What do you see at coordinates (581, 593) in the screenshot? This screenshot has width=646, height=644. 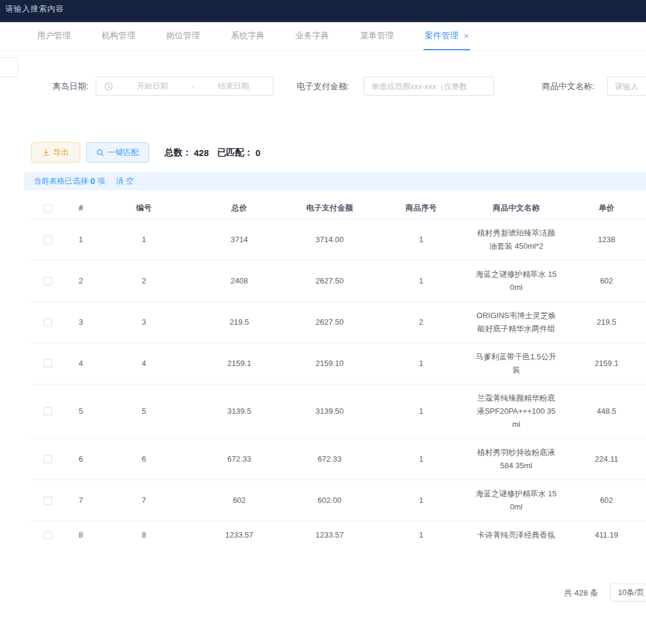 I see `pagination-total: 共 428 条` at bounding box center [581, 593].